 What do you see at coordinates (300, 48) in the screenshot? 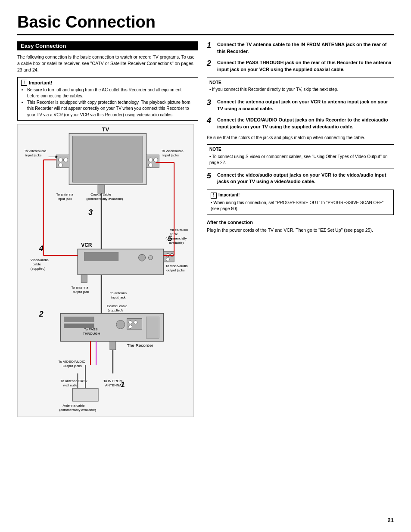
I see `step-1: 1 Connect the TV antenna cable to the IN…` at bounding box center [300, 48].